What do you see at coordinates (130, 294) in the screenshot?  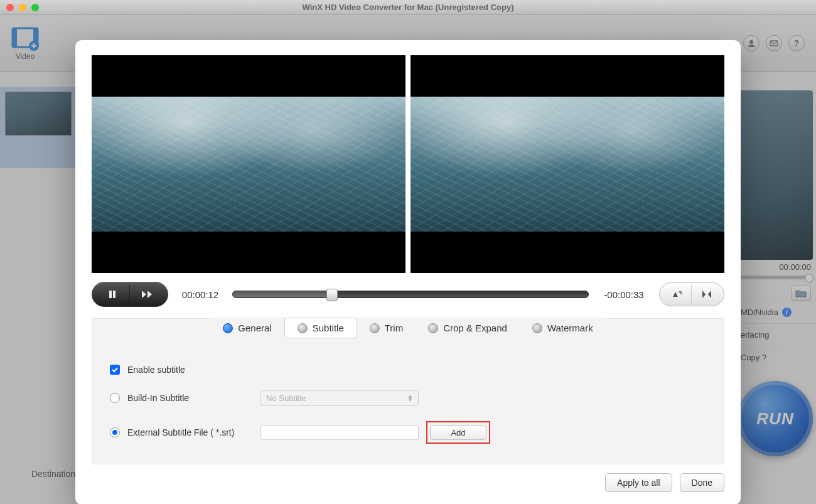 I see `playback-pill` at bounding box center [130, 294].